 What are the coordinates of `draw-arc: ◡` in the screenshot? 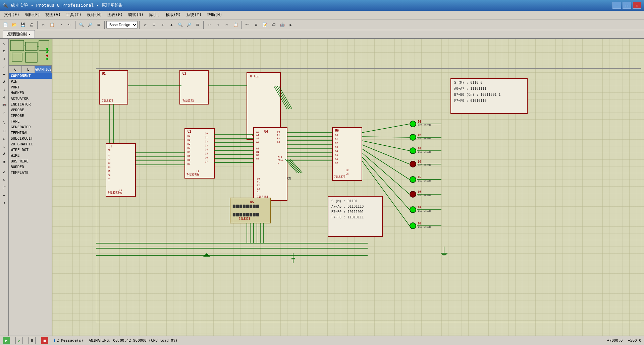 It's located at (4, 146).